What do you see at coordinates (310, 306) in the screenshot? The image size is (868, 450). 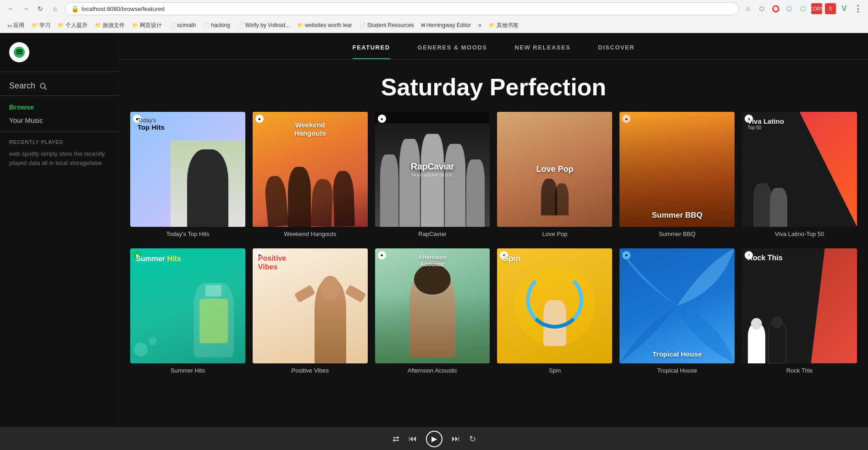 I see `thumb-inner-posvibes: ● PositiveVibes` at bounding box center [310, 306].